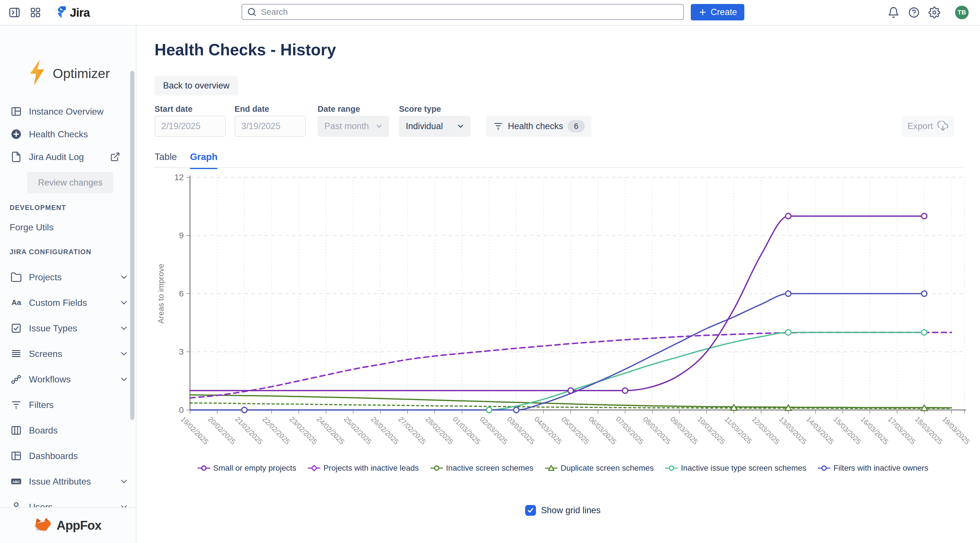  What do you see at coordinates (463, 12) in the screenshot?
I see `global-search` at bounding box center [463, 12].